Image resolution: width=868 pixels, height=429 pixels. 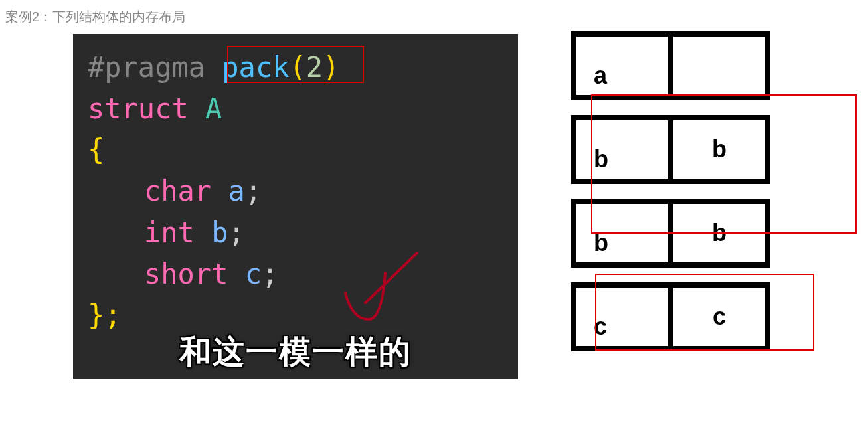 What do you see at coordinates (214, 109) in the screenshot?
I see `struct-name: A` at bounding box center [214, 109].